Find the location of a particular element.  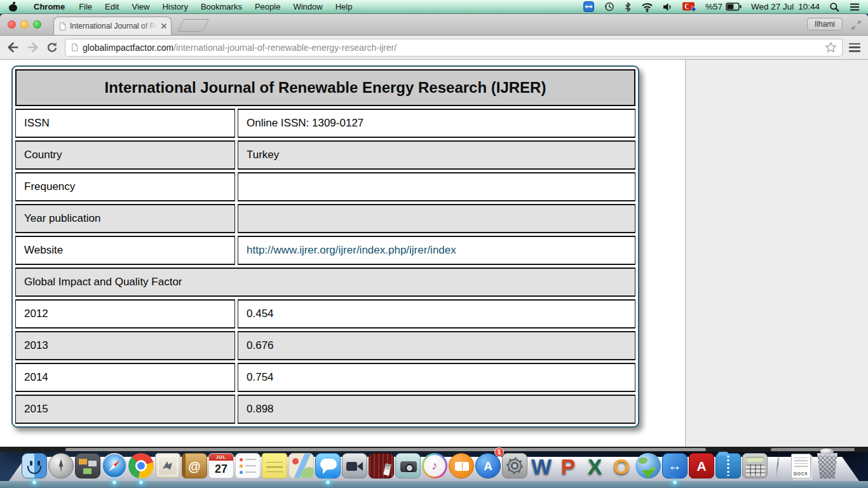

profile-button: Ilhami is located at coordinates (825, 24).